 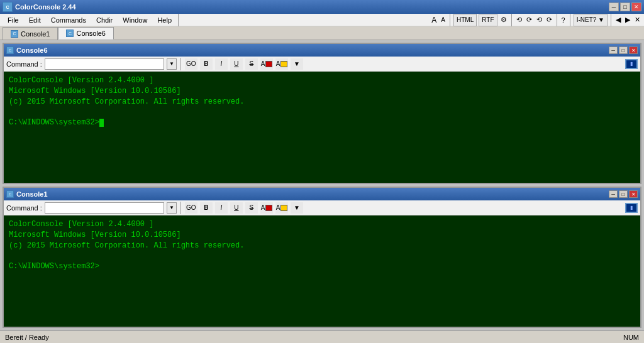 What do you see at coordinates (540, 20) in the screenshot?
I see `reload-btn: ⟲` at bounding box center [540, 20].